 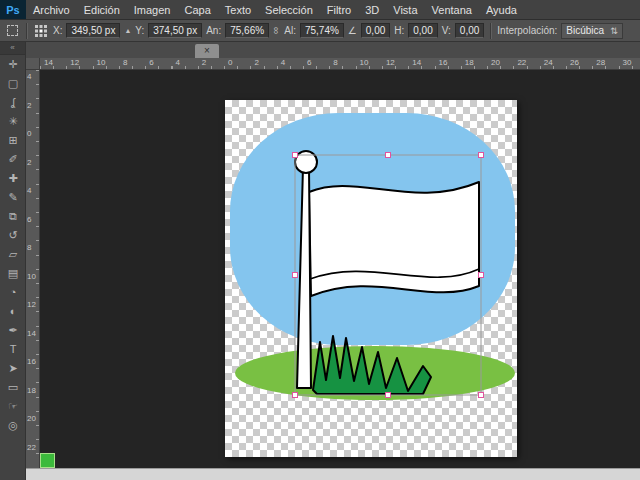 What do you see at coordinates (276, 30) in the screenshot?
I see `link-dimensions-icon: ∞` at bounding box center [276, 30].